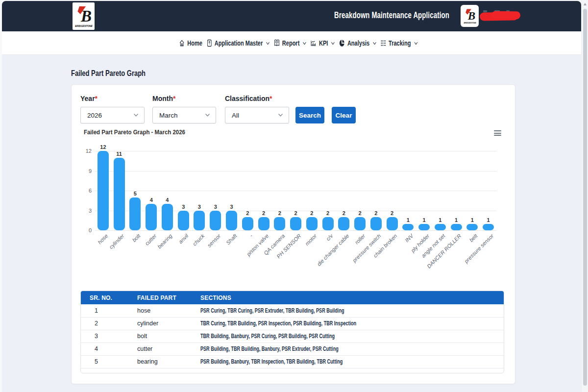  Describe the element at coordinates (248, 98) in the screenshot. I see `classification-label: Classification*` at that location.